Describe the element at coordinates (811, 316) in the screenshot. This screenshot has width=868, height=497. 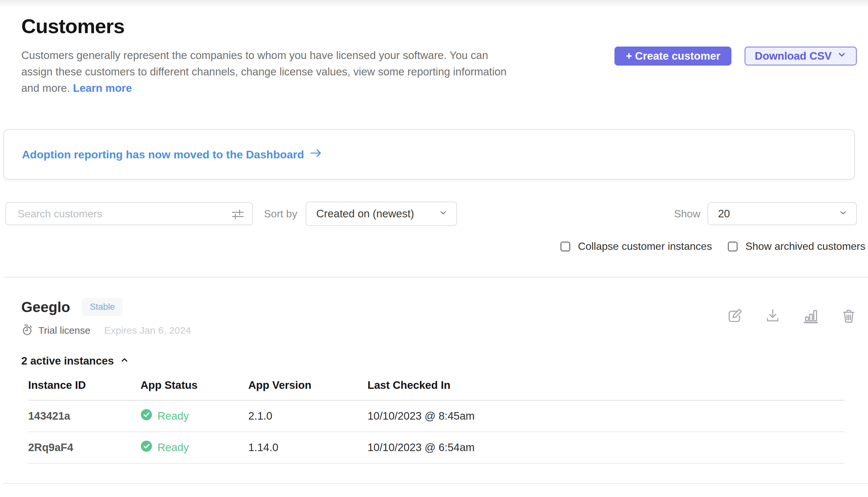
I see `bar-chart-icon` at that location.